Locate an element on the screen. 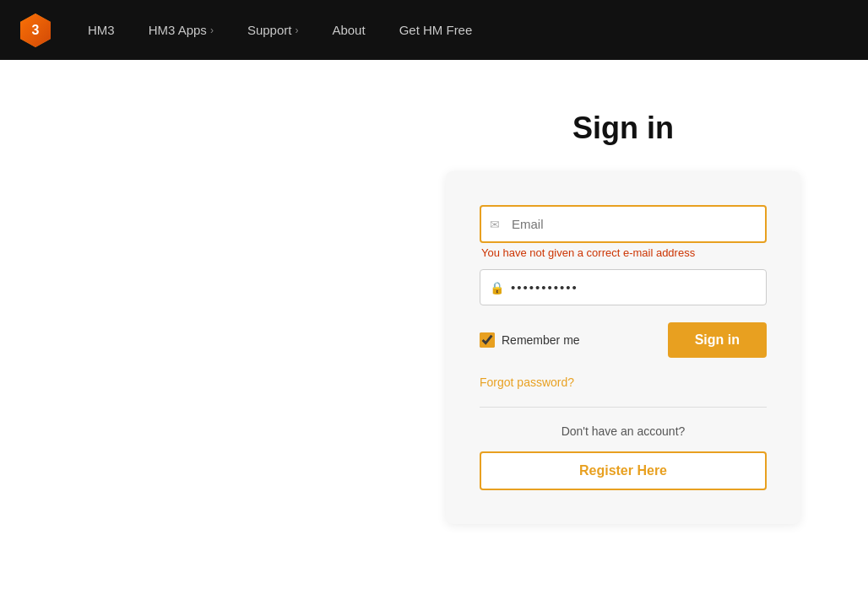 The height and width of the screenshot is (605, 868). forgot-password-section: Forgot password? is located at coordinates (623, 382).